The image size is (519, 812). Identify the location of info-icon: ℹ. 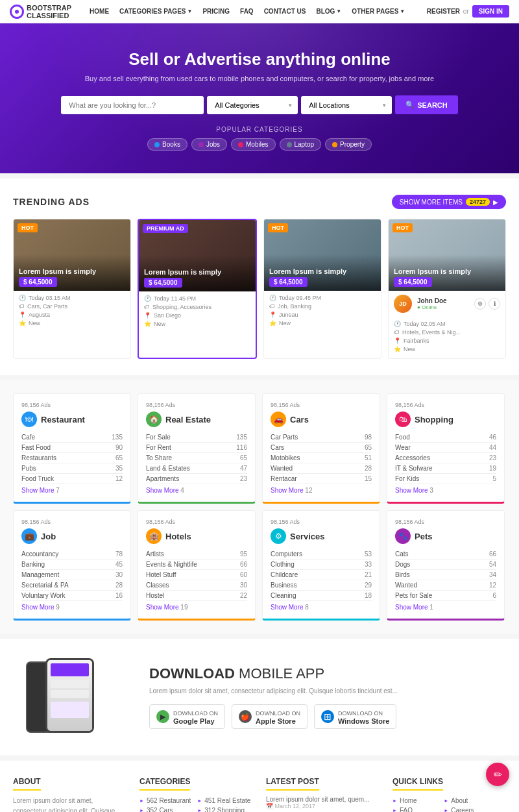
(494, 304).